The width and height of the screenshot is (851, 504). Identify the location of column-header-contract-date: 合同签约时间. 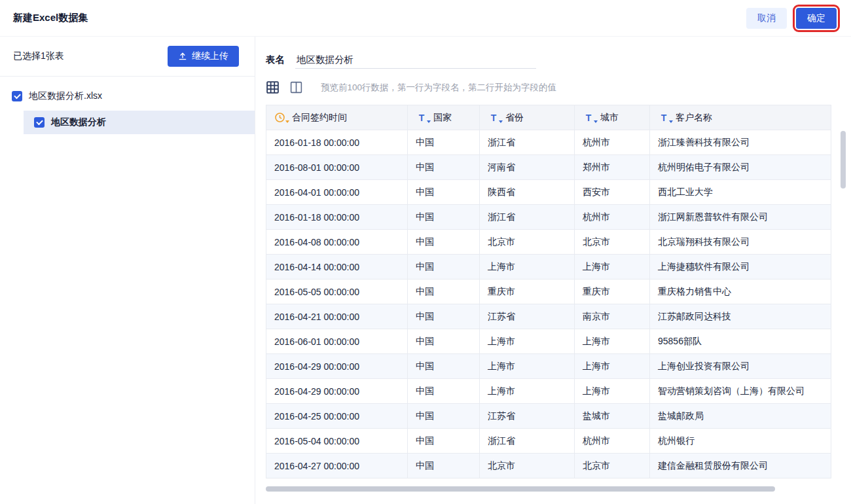
(337, 118).